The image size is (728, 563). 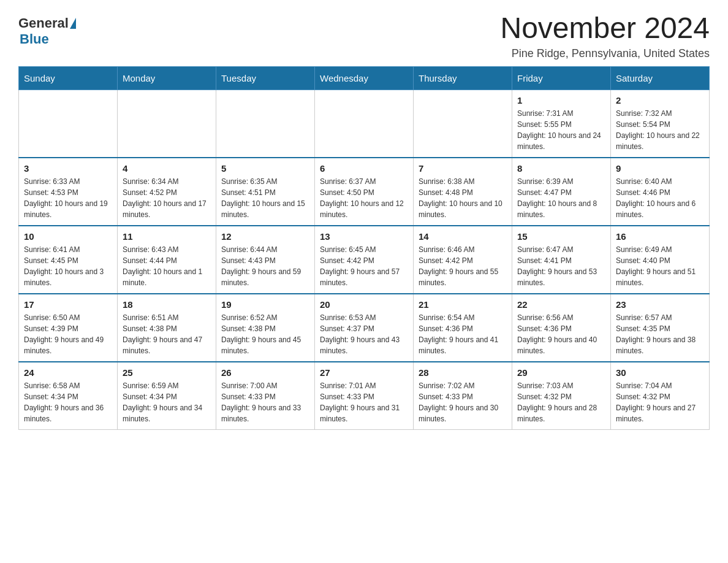 What do you see at coordinates (68, 277) in the screenshot?
I see `day-info-line: Daylight: 10 hours and 3 minutes.` at bounding box center [68, 277].